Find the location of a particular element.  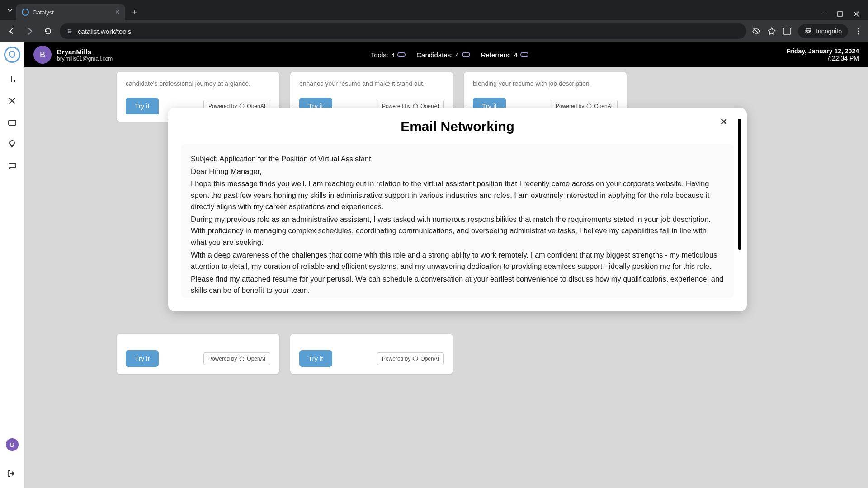

site-settings-icon is located at coordinates (70, 31).